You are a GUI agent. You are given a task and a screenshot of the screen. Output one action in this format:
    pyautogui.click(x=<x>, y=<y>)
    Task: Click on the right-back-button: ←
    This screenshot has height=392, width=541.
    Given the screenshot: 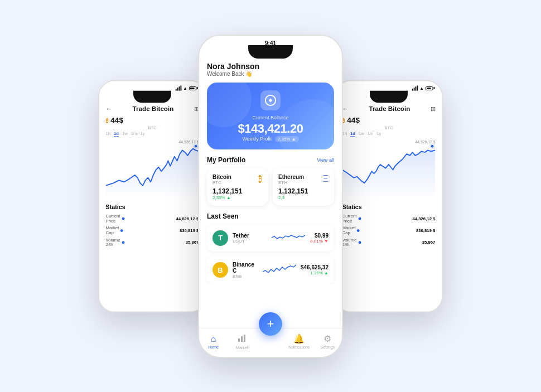 What is the action you would take?
    pyautogui.click(x=346, y=109)
    